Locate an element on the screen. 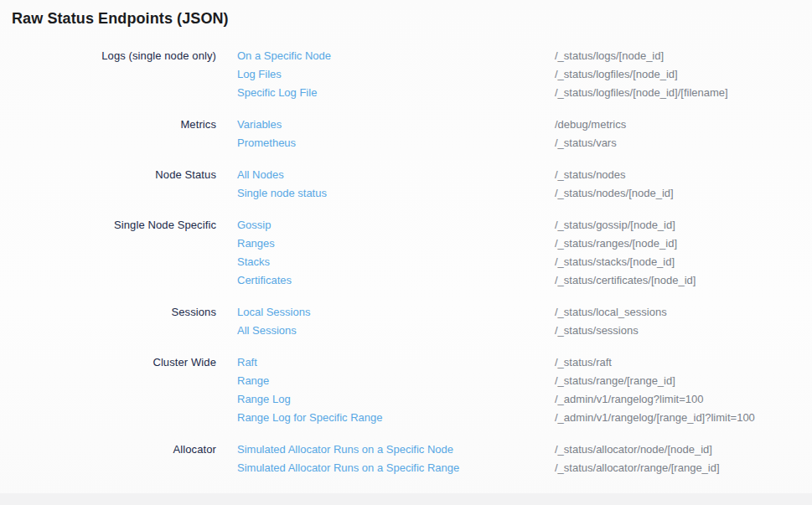 The height and width of the screenshot is (505, 812). endpoint-link: Simulated Allocator Runs on a Specific N… is located at coordinates (345, 449).